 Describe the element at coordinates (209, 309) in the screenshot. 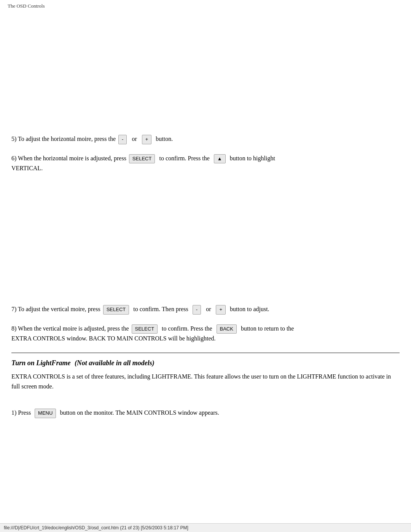

I see `p7-or: or` at that location.